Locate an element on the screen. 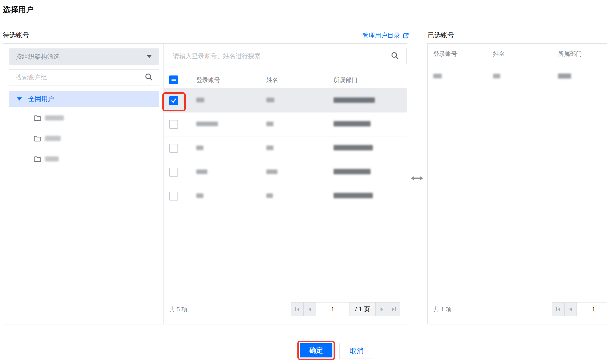  manage-user-directory-link: 管理用户目录 is located at coordinates (386, 36).